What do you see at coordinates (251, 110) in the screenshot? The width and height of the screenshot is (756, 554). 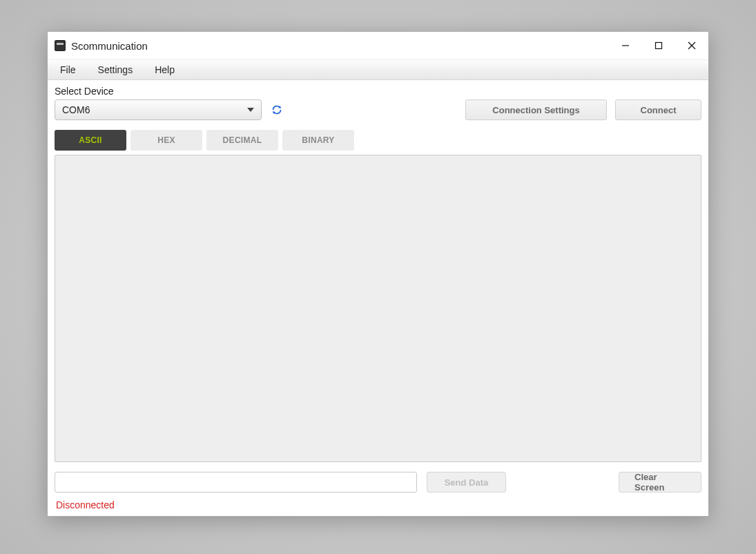 I see `chevron-down-icon` at bounding box center [251, 110].